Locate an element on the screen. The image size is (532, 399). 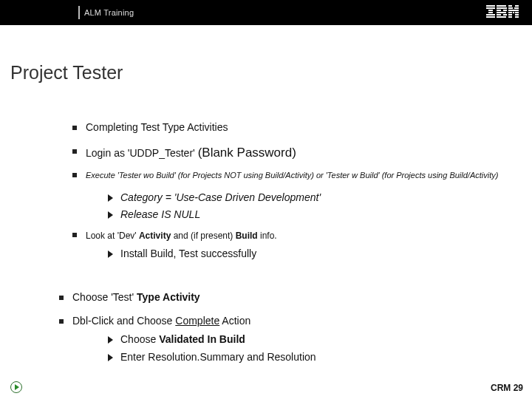
play-icon is located at coordinates (16, 387).